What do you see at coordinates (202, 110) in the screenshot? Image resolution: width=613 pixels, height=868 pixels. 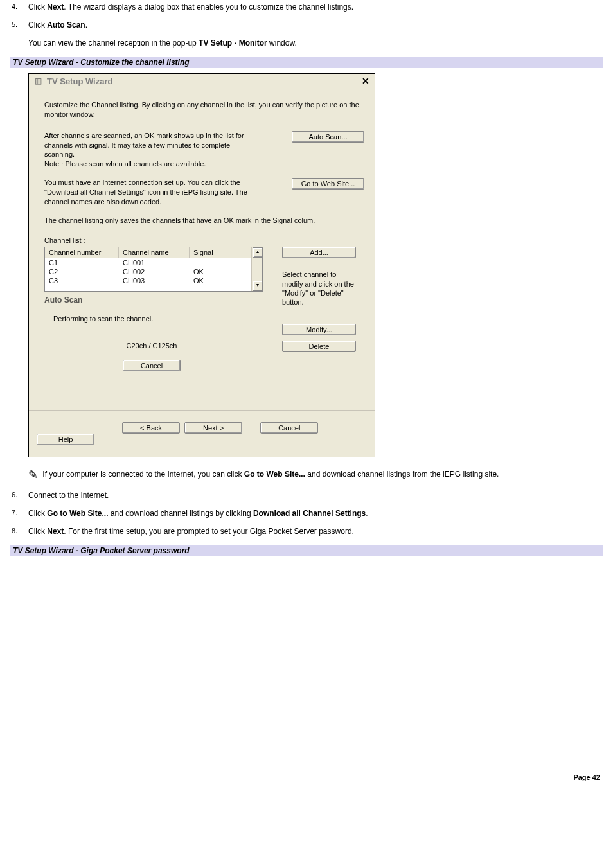 I see `dialog-intro: Customize the Channel listing. By clicki…` at bounding box center [202, 110].